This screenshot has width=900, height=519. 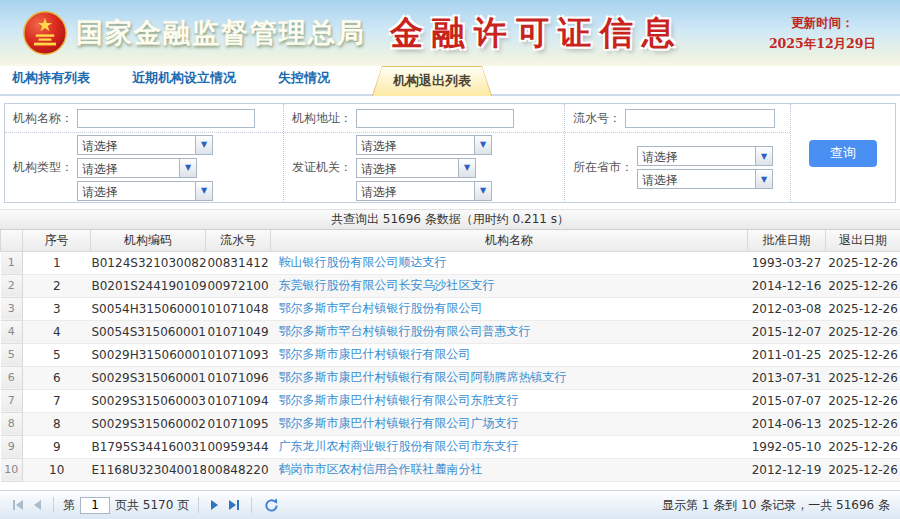 What do you see at coordinates (214, 505) in the screenshot?
I see `next-page-icon` at bounding box center [214, 505].